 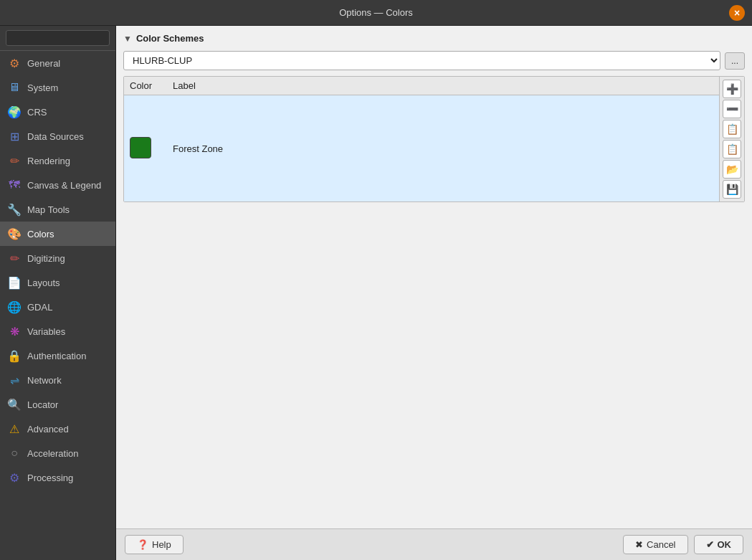 What do you see at coordinates (737, 13) in the screenshot?
I see `close-button: ×` at bounding box center [737, 13].